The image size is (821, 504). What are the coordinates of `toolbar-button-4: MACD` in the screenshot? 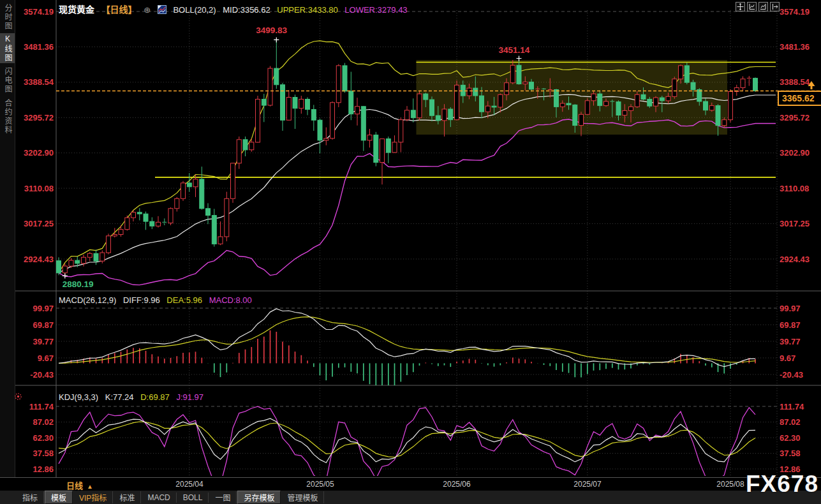 It's located at (159, 498).